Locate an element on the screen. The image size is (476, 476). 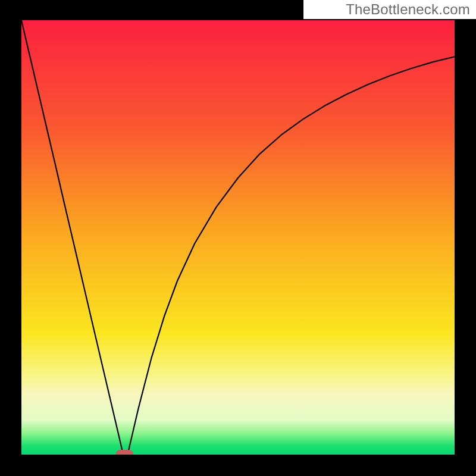
watermark-text: TheBottleneck.com is located at coordinates (408, 10).